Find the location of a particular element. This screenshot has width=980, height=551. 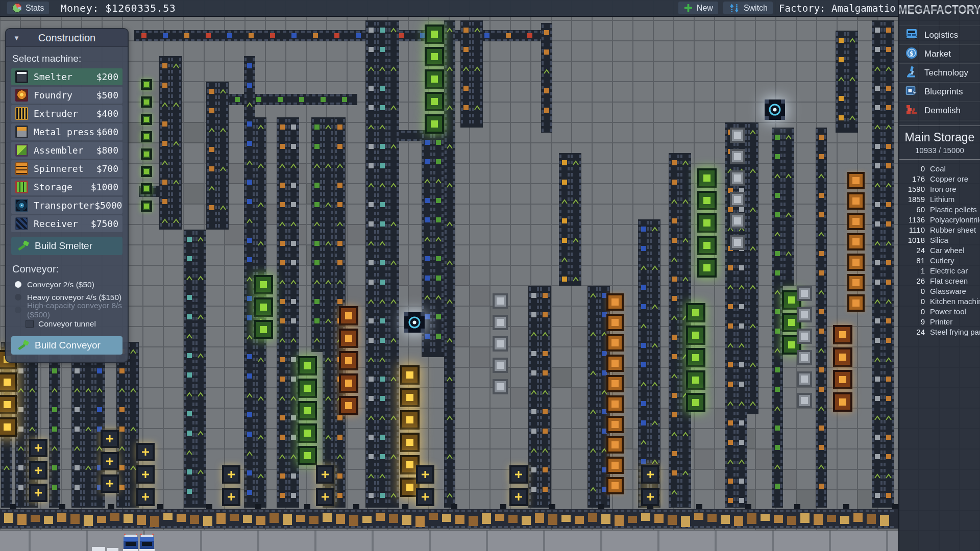

receiver-icon is located at coordinates (21, 223).